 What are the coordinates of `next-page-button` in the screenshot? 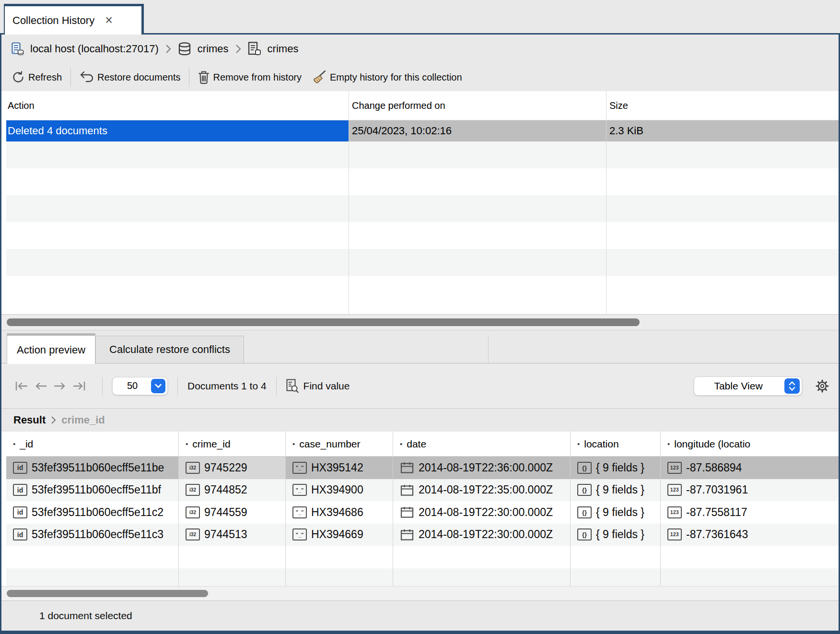 It's located at (60, 386).